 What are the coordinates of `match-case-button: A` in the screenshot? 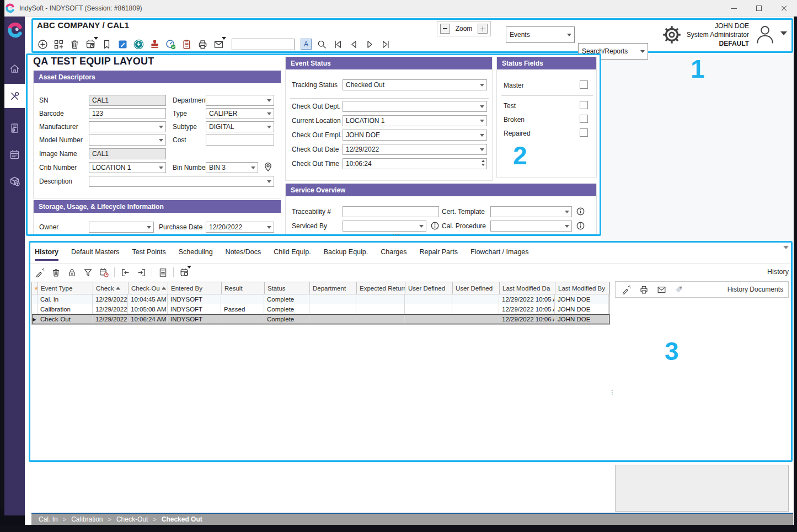 It's located at (306, 44).